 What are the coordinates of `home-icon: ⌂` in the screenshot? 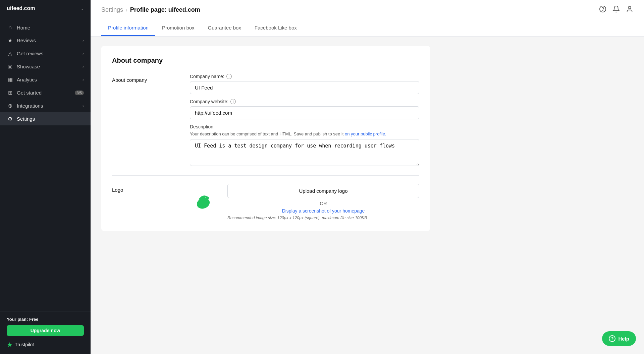 It's located at (10, 27).